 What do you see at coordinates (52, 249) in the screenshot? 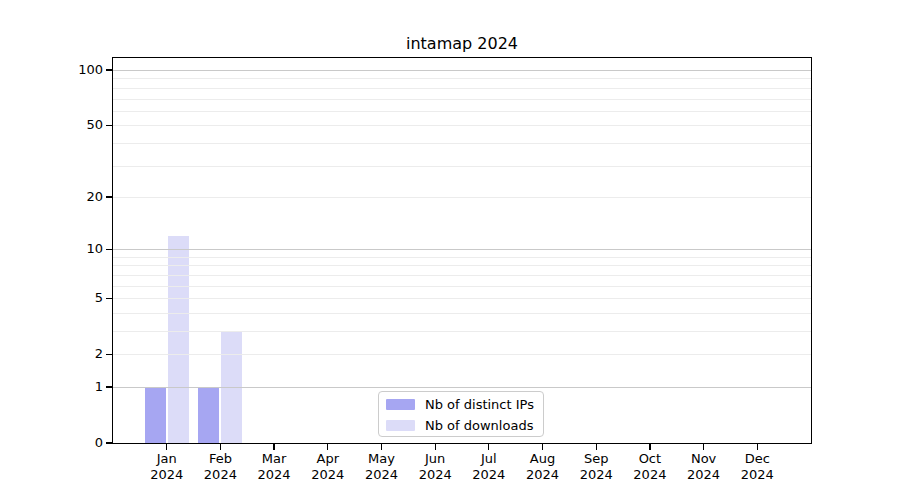
I see `y-tick-label: 10` at bounding box center [52, 249].